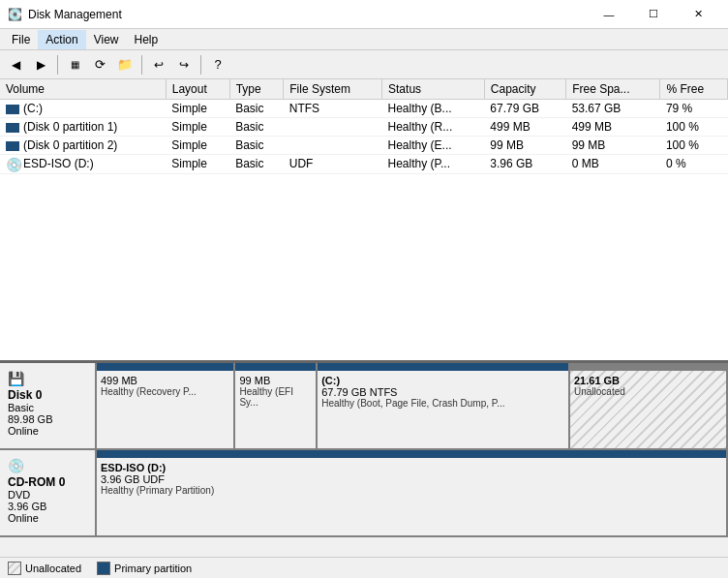 The image size is (728, 578). What do you see at coordinates (218, 65) in the screenshot?
I see `help-toolbar-button: ?` at bounding box center [218, 65].